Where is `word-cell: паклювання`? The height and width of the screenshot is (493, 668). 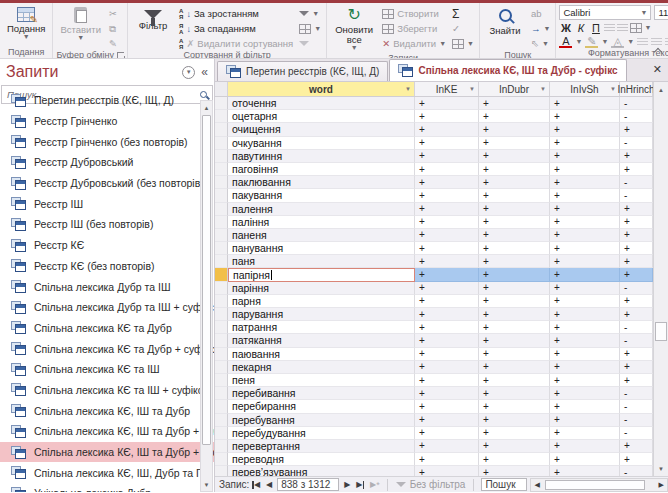 word-cell: паклювання is located at coordinates (322, 182).